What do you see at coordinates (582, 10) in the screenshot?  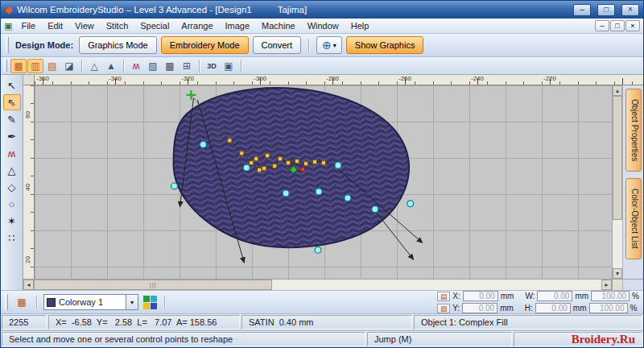 I see `minimize-button: –` at bounding box center [582, 10].